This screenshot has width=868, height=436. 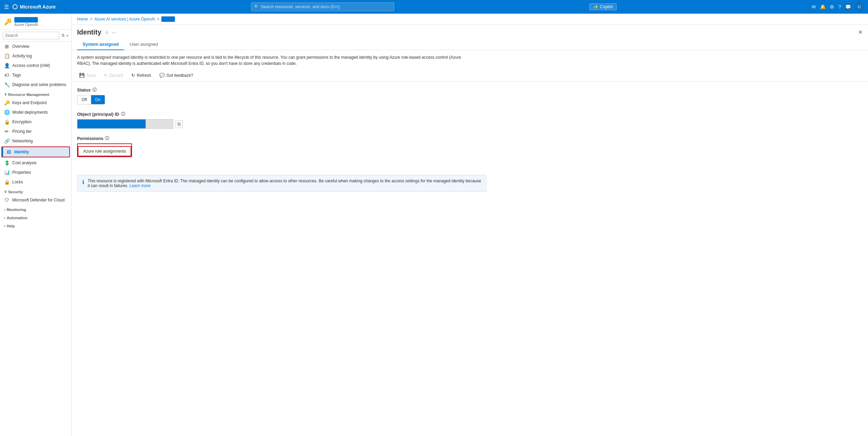 What do you see at coordinates (113, 75) in the screenshot?
I see `discard-button: ✕ Discard` at bounding box center [113, 75].